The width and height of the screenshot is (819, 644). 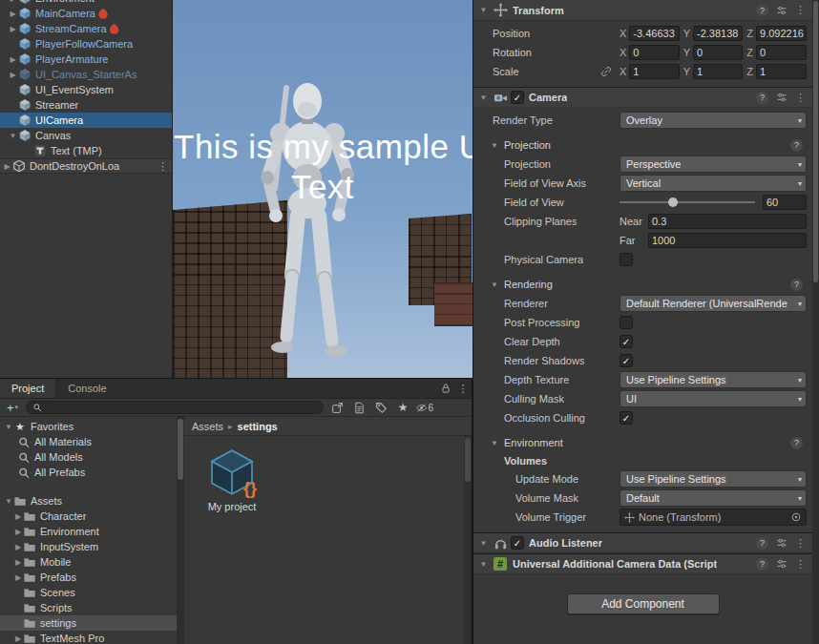 What do you see at coordinates (687, 202) in the screenshot?
I see `fov-slider` at bounding box center [687, 202].